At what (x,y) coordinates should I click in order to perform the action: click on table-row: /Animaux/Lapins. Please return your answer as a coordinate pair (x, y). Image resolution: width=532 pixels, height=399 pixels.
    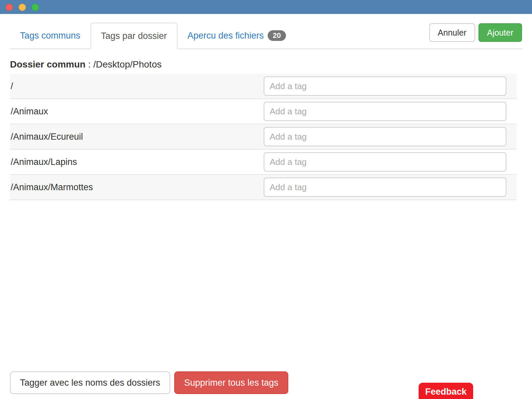
    Looking at the image, I should click on (263, 162).